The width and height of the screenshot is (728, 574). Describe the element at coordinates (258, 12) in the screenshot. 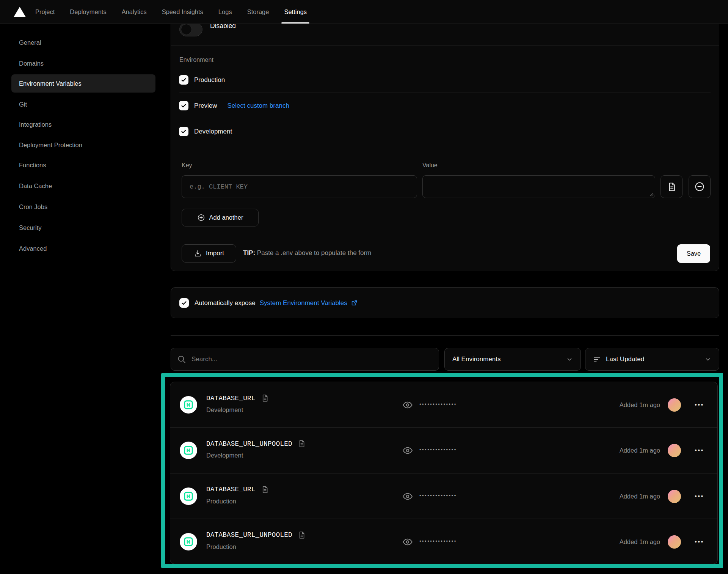

I see `nav-tab-storage: Storage` at that location.